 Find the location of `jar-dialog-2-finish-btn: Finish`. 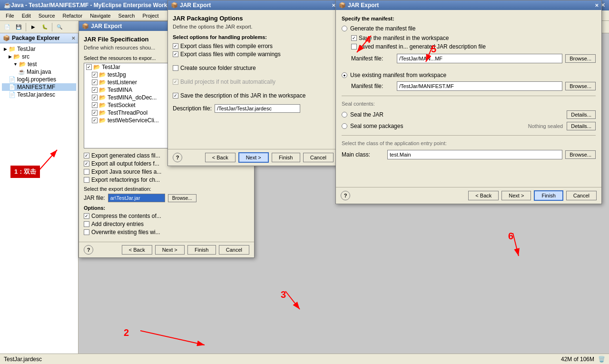

jar-dialog-2-finish-btn: Finish is located at coordinates (286, 157).